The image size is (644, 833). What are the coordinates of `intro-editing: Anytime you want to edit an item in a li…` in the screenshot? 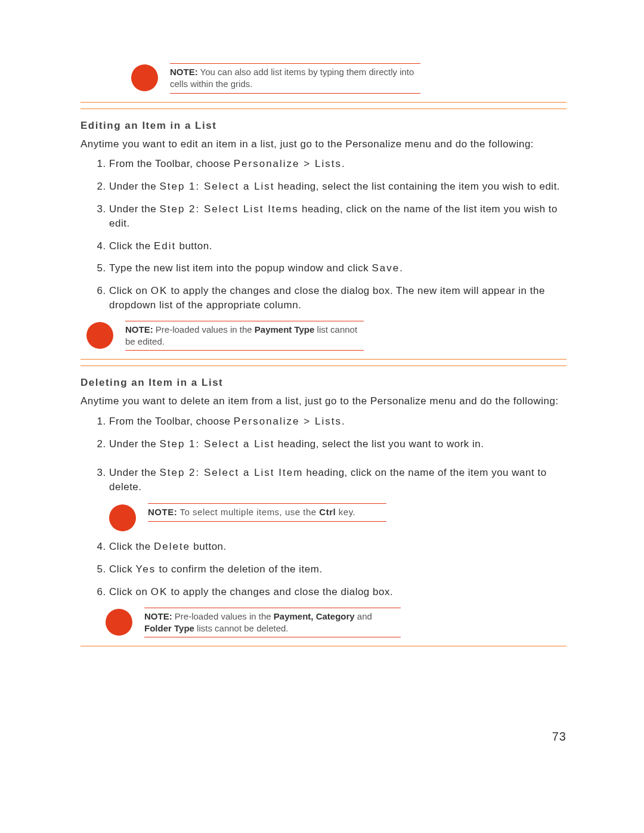 It's located at (323, 144).